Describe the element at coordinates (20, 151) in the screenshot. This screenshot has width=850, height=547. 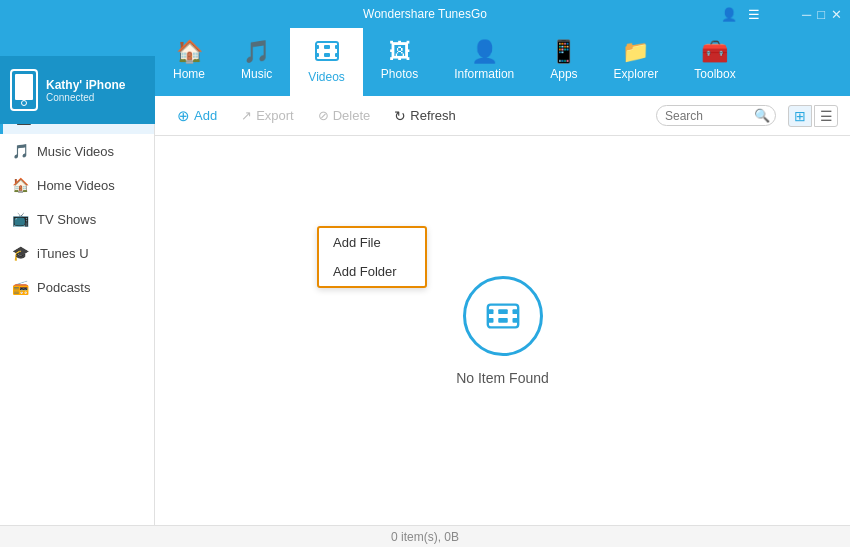
I see `music-videos-icon: 🎵` at that location.